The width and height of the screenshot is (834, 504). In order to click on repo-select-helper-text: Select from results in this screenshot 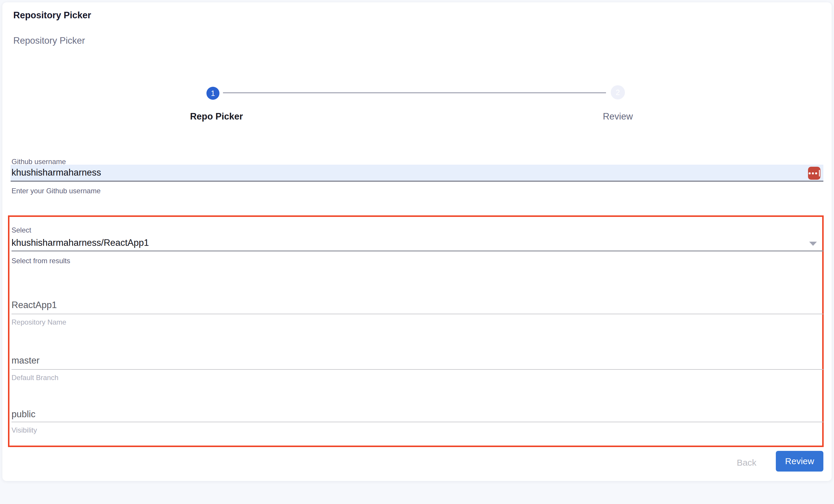, I will do `click(41, 261)`.